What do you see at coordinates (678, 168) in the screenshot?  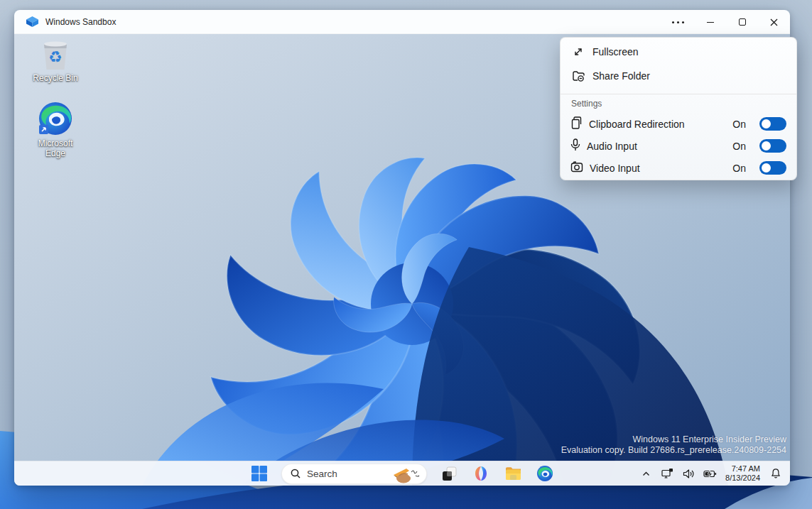 I see `menu-item-video-input: Video Input On` at bounding box center [678, 168].